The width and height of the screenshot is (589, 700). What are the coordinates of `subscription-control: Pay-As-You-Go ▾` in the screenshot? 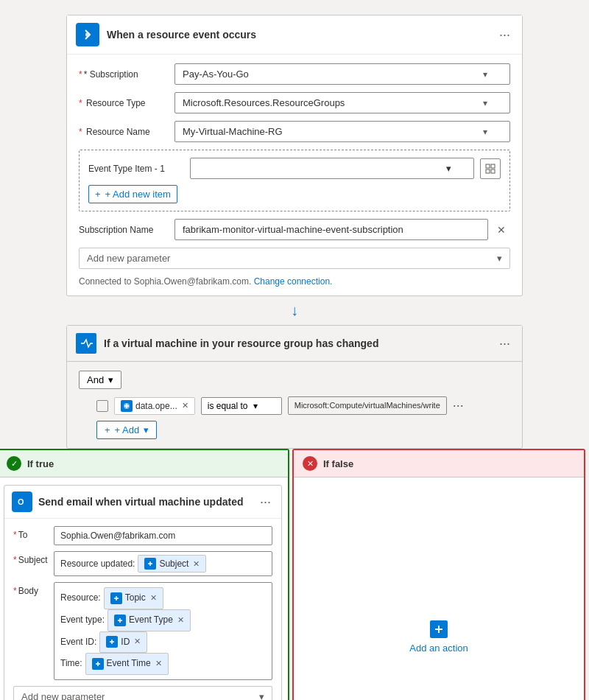 It's located at (342, 74).